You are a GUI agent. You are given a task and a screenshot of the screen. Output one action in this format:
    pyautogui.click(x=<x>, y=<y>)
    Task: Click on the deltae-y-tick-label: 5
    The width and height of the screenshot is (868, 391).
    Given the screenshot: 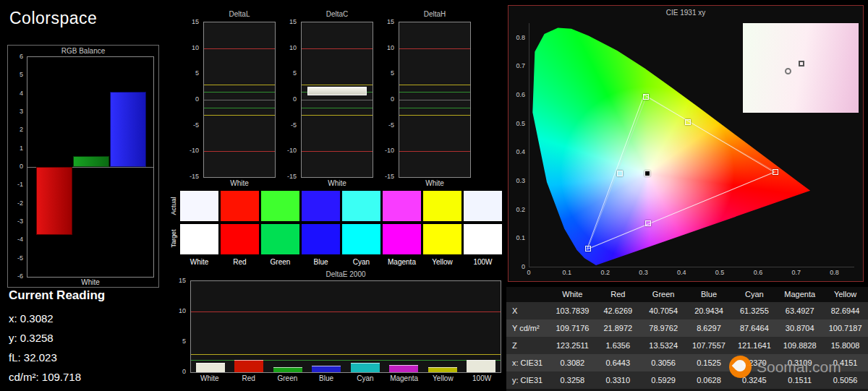 What is the action you would take?
    pyautogui.click(x=184, y=341)
    